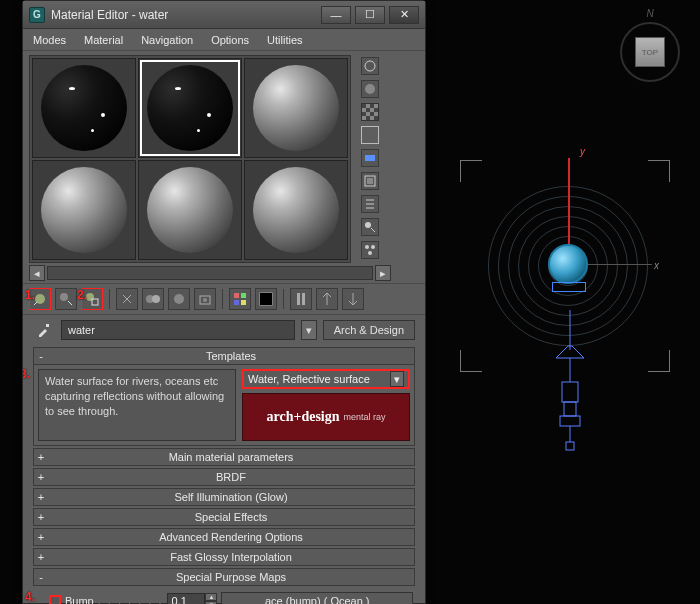  What do you see at coordinates (650, 14) in the screenshot?
I see `viewcube-north: N` at bounding box center [650, 14].